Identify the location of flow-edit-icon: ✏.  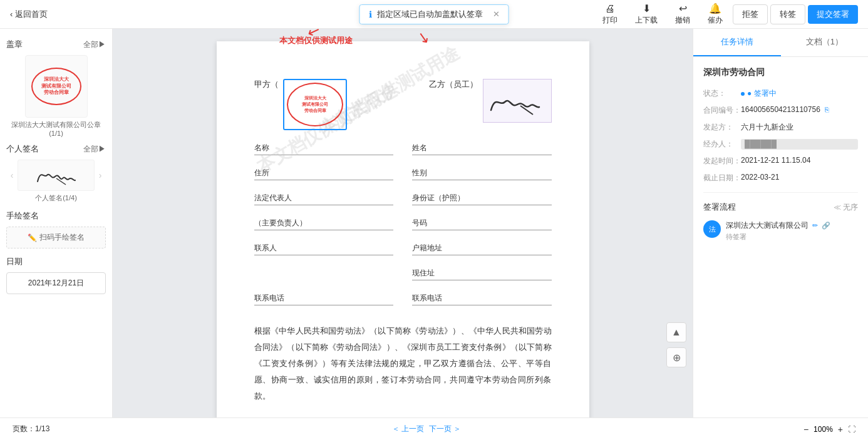
(815, 225).